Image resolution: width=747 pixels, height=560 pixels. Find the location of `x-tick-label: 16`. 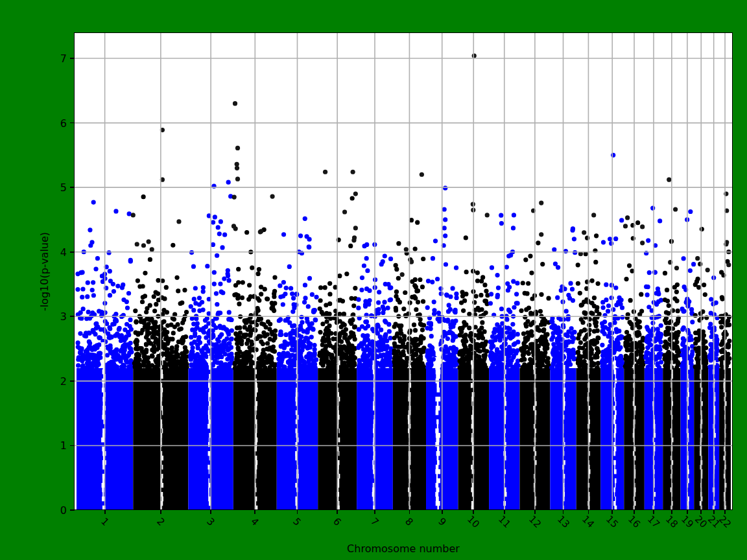

x-tick-label: 16 is located at coordinates (634, 522).